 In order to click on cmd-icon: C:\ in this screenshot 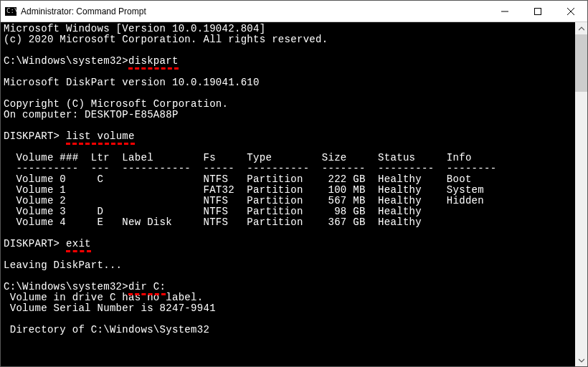, I will do `click(11, 11)`.